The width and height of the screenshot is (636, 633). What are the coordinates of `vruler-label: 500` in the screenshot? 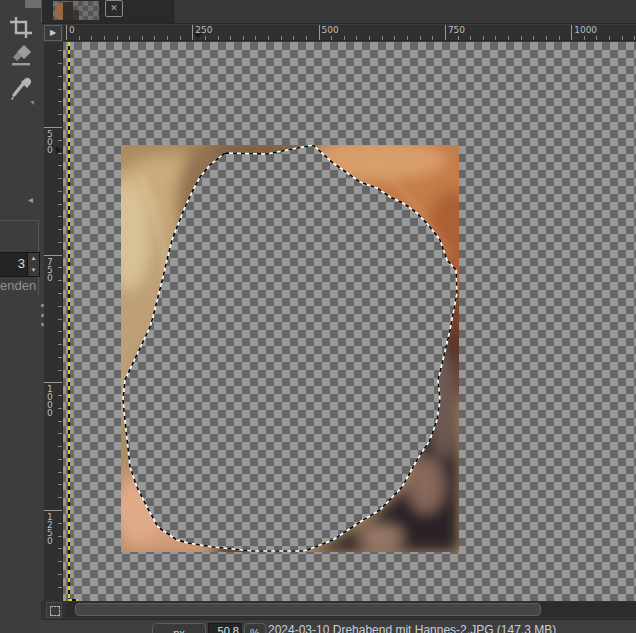 It's located at (50, 142).